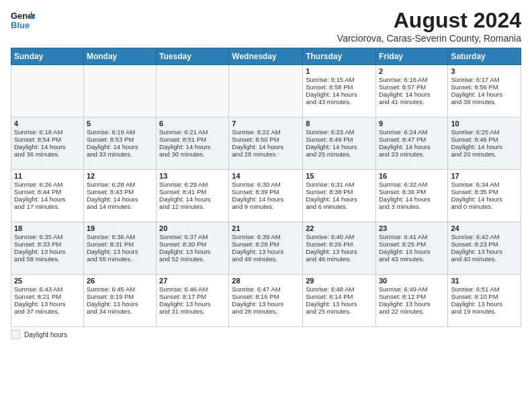 This screenshot has height=411, width=532. I want to click on day-info: Sunset: 8:57 PM, so click(412, 87).